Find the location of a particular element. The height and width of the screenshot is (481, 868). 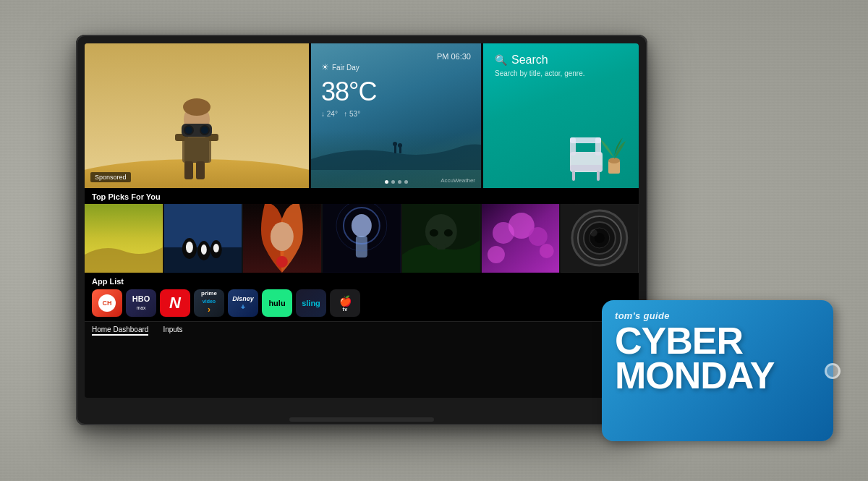

tag-hole is located at coordinates (833, 371).